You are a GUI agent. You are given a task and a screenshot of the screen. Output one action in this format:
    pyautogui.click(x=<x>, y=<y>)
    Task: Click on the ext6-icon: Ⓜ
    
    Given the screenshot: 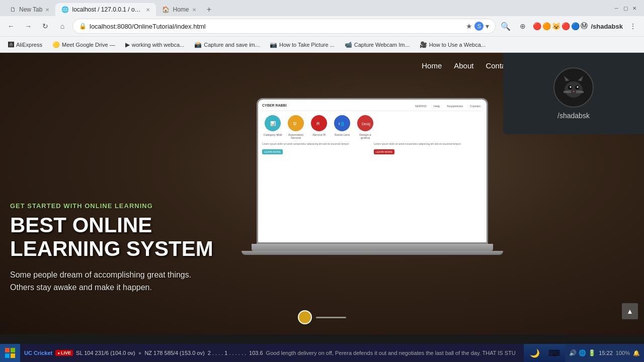 What is the action you would take?
    pyautogui.click(x=584, y=26)
    